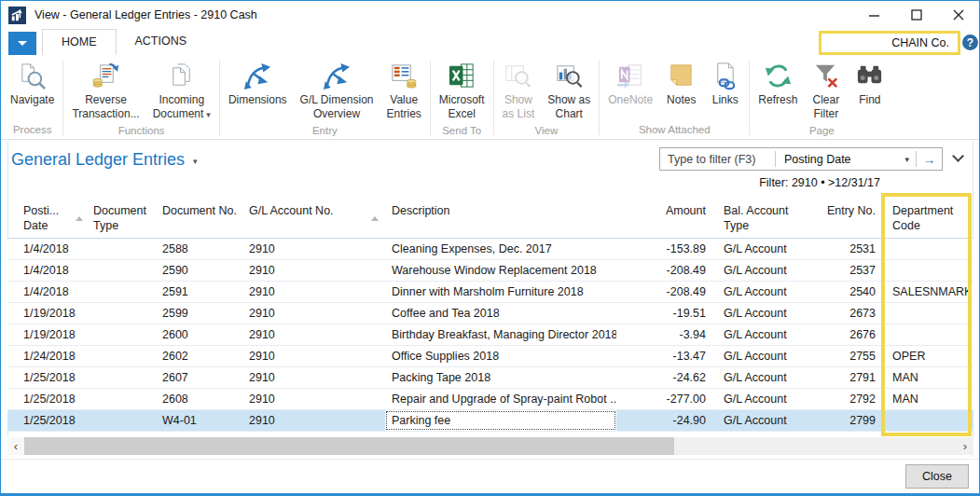 The height and width of the screenshot is (496, 980). What do you see at coordinates (182, 91) in the screenshot?
I see `incoming-document-button: Incoming Document▾` at bounding box center [182, 91].